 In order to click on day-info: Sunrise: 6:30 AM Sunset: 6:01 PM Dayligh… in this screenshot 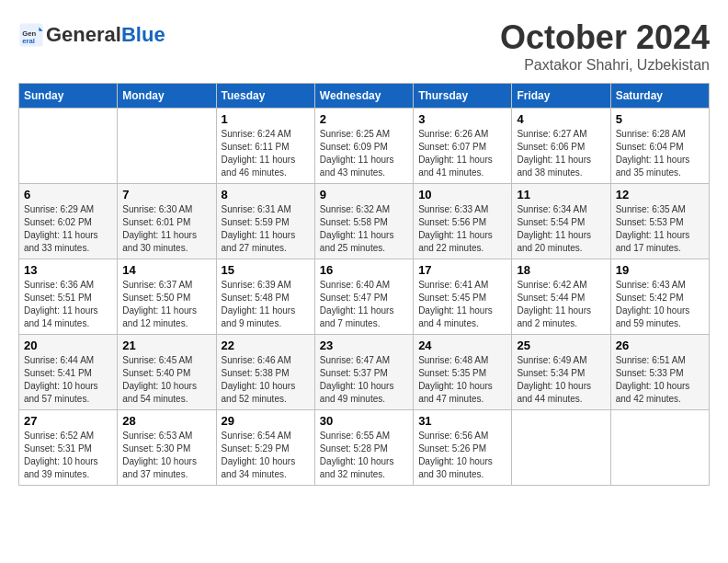, I will do `click(166, 229)`.